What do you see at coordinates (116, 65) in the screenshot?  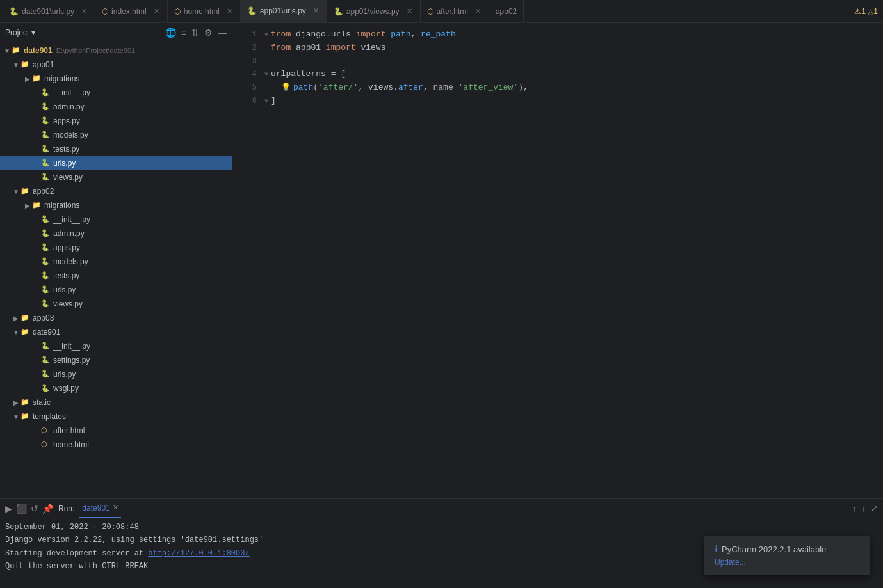 I see `tree-item-app01: ▼ 📁 app01` at bounding box center [116, 65].